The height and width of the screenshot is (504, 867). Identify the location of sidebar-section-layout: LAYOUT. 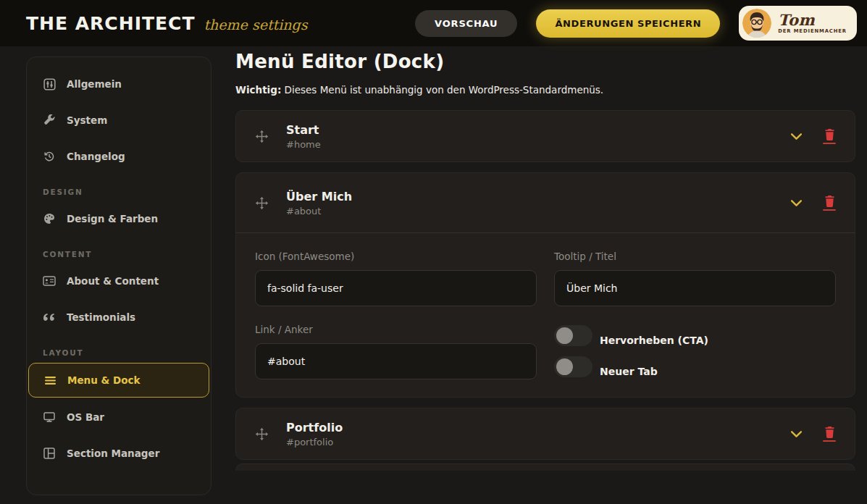
(119, 348).